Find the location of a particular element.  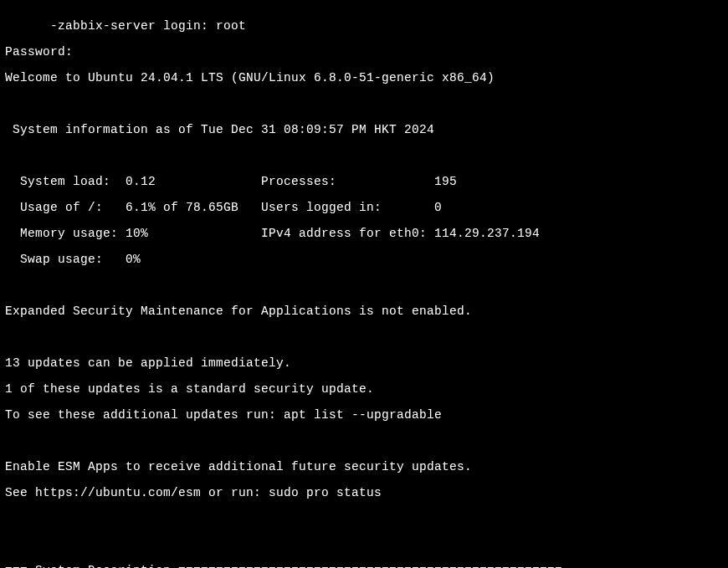

updates-line-2: 1 of these updates is a standard securit… is located at coordinates (364, 390).